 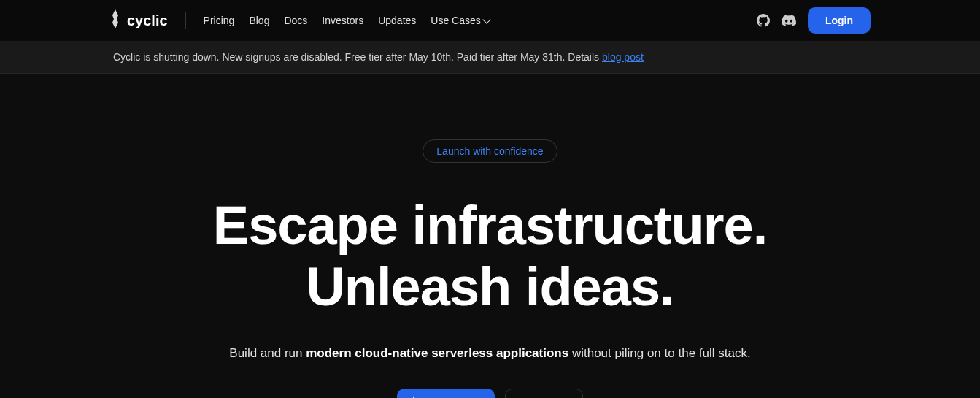 What do you see at coordinates (455, 20) in the screenshot?
I see `nav-use-cases-label: Use Cases` at bounding box center [455, 20].